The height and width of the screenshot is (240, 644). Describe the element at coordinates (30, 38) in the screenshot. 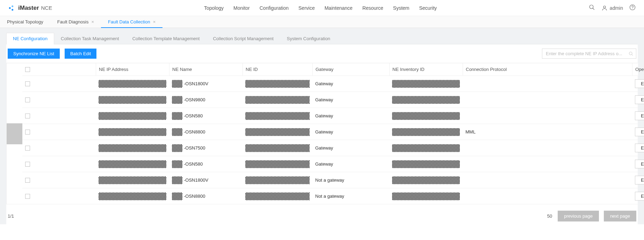

I see `subtab-ne-configuration: NE Configuration` at that location.